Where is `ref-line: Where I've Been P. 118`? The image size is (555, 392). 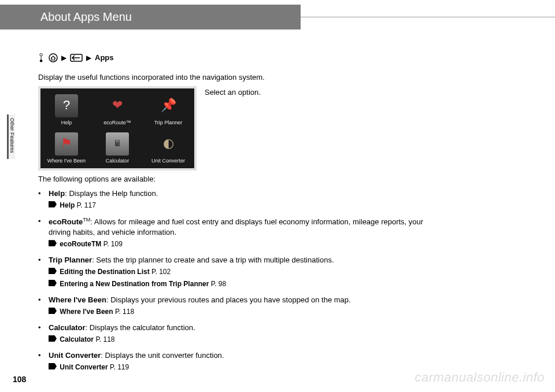 ref-line: Where I've Been P. 118 is located at coordinates (246, 312).